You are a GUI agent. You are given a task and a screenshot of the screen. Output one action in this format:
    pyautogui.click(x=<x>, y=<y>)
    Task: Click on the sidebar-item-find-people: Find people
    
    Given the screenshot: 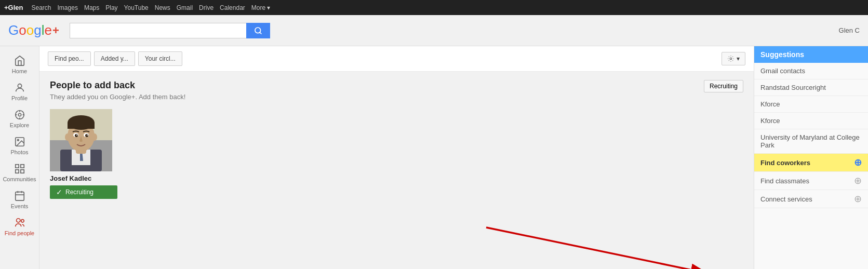 What is the action you would take?
    pyautogui.click(x=20, y=225)
    